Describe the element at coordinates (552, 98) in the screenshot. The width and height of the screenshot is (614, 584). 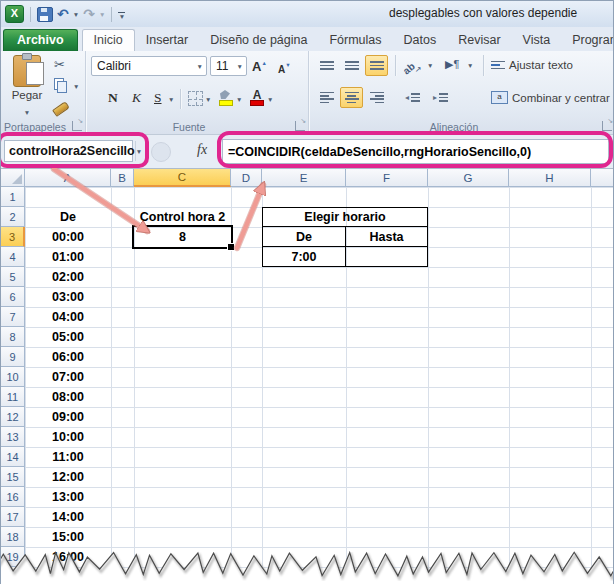
I see `merge-center-button: a Combinar y centrar ▼` at that location.